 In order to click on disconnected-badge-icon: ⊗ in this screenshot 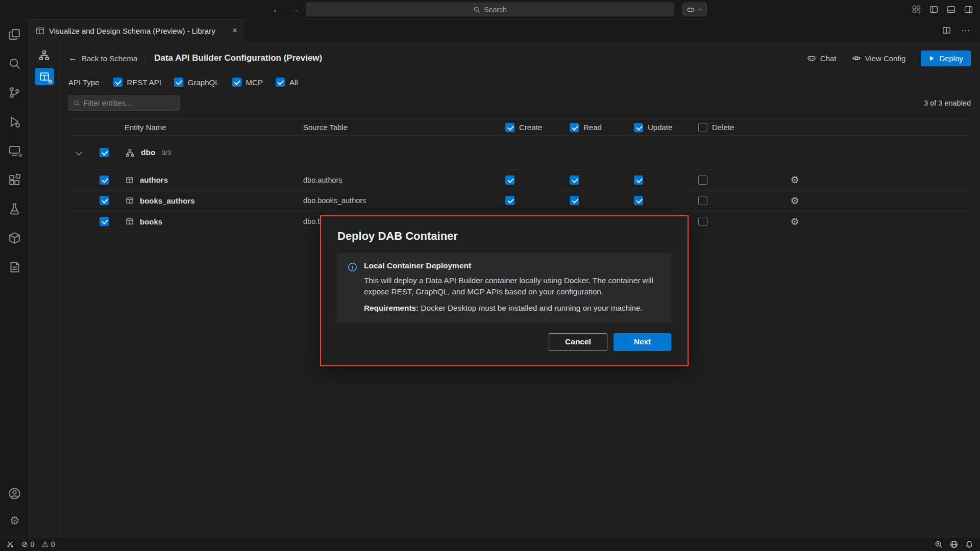, I will do `click(20, 155)`.